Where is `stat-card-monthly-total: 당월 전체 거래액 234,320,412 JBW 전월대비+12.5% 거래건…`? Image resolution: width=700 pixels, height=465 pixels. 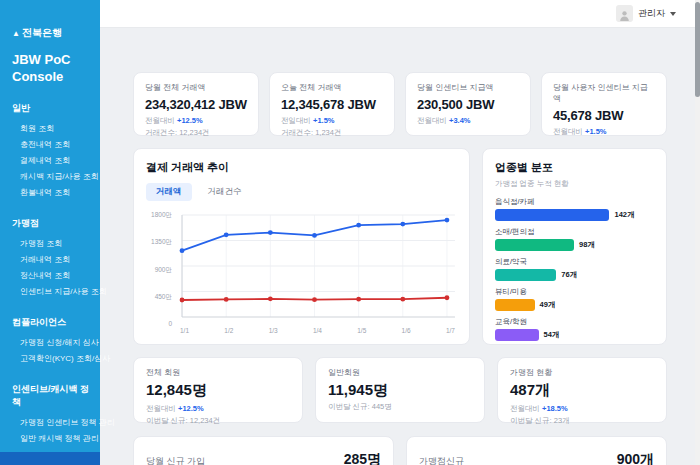 stat-card-monthly-total: 당월 전체 거래액 234,320,412 JBW 전월대비+12.5% 거래건… is located at coordinates (196, 104).